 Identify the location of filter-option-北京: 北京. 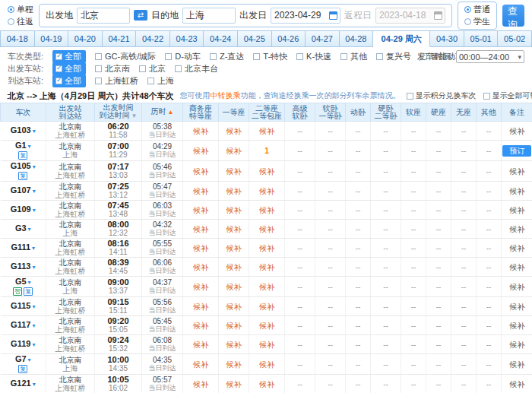
(152, 68).